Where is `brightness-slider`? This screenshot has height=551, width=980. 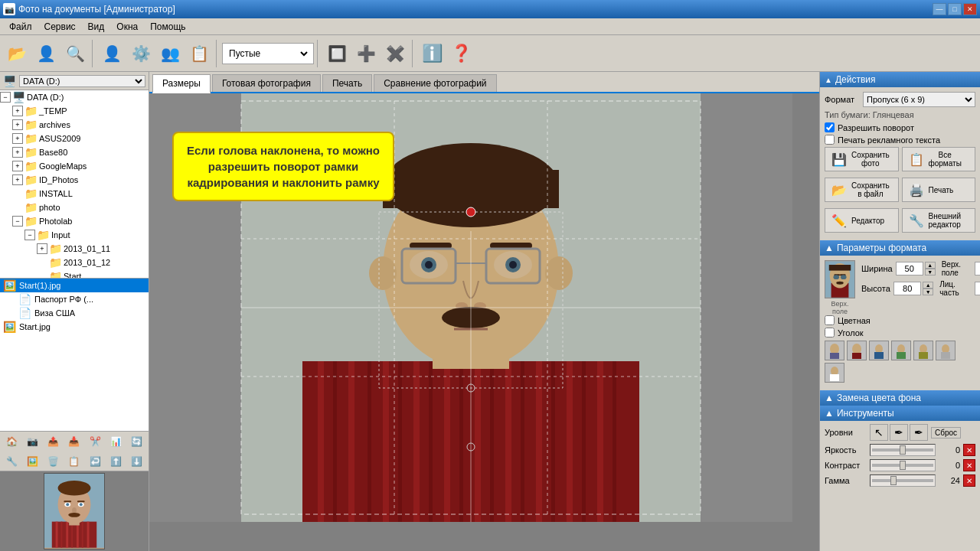 brightness-slider is located at coordinates (903, 450).